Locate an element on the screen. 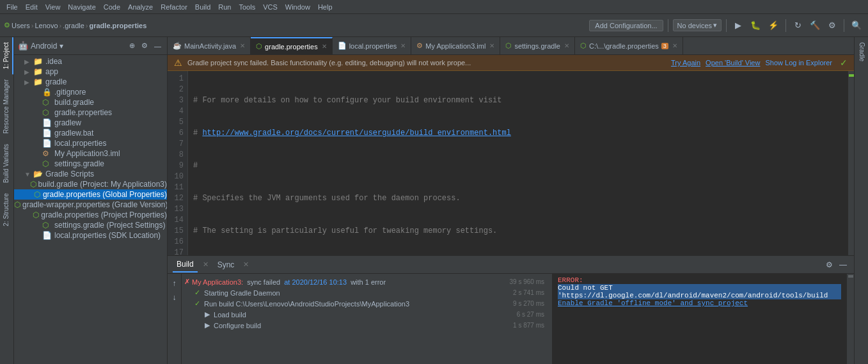 The image size is (868, 364). project-dropdown-icon: ▾ is located at coordinates (61, 46).